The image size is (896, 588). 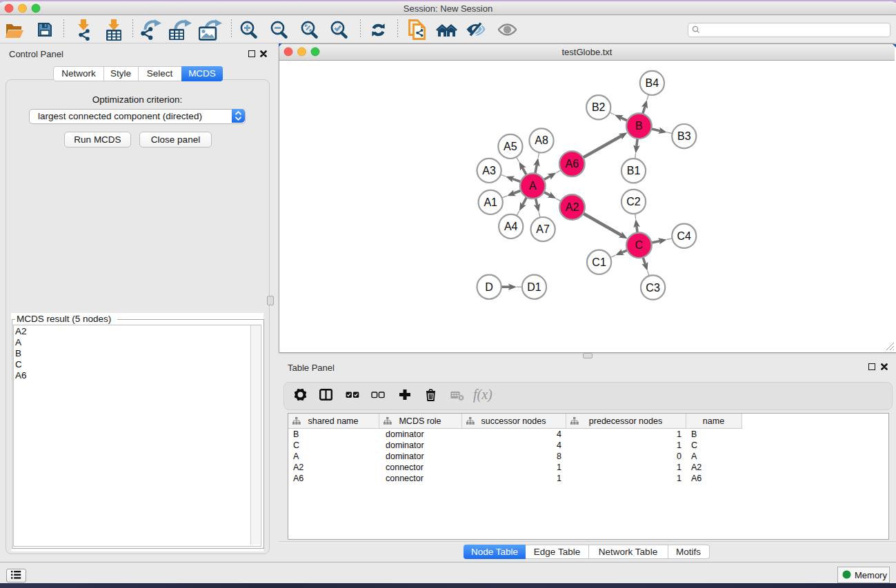 What do you see at coordinates (653, 288) in the screenshot?
I see `svg-text: C3` at bounding box center [653, 288].